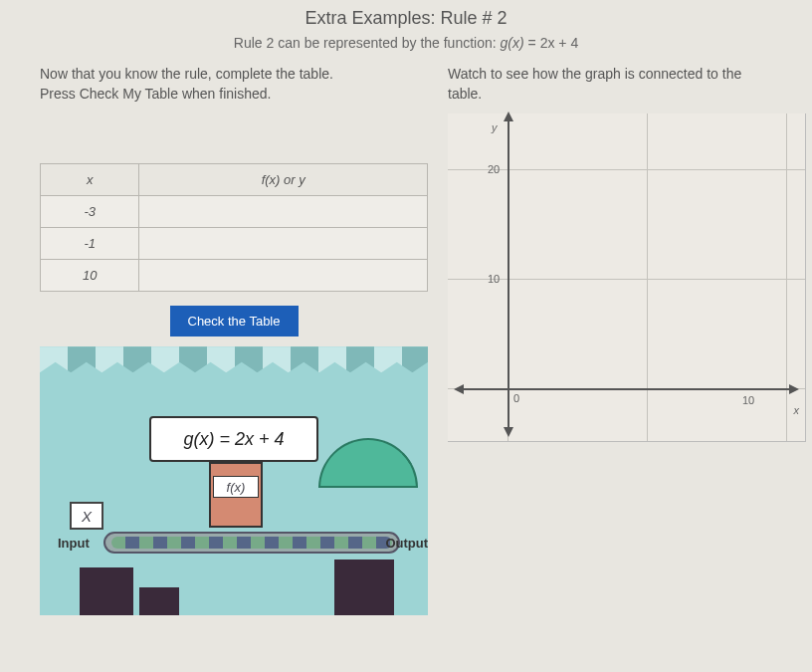 This screenshot has width=812, height=672. What do you see at coordinates (508, 116) in the screenshot?
I see `arrow-up-icon` at bounding box center [508, 116].